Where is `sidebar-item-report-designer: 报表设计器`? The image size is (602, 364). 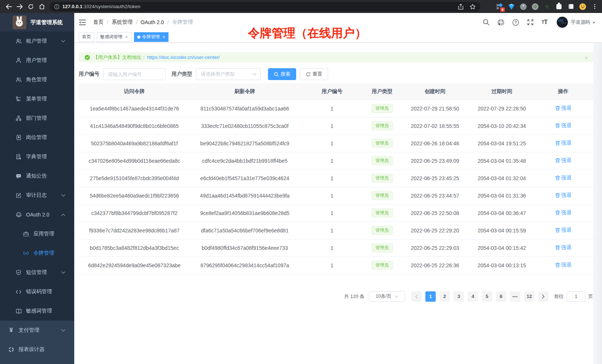
sidebar-item-report-designer: 报表设计器 is located at coordinates (37, 350).